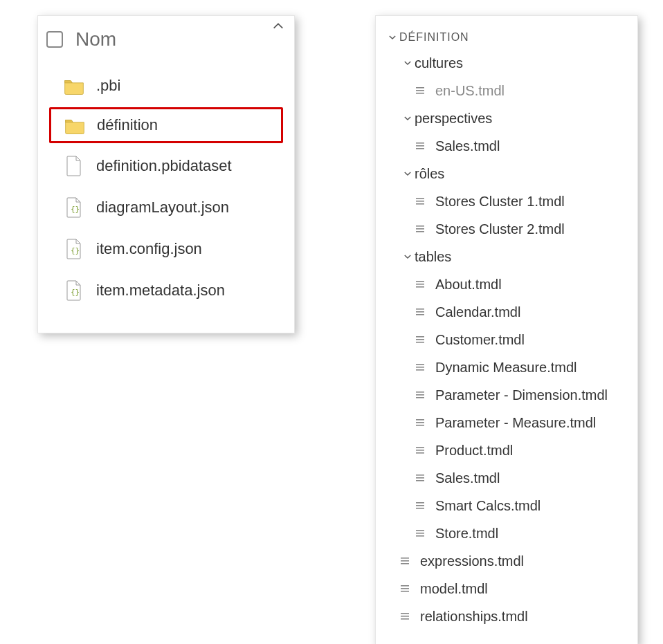 The image size is (663, 644). What do you see at coordinates (507, 506) in the screenshot?
I see `tree-file: Smart Calcs.tmdl` at bounding box center [507, 506].